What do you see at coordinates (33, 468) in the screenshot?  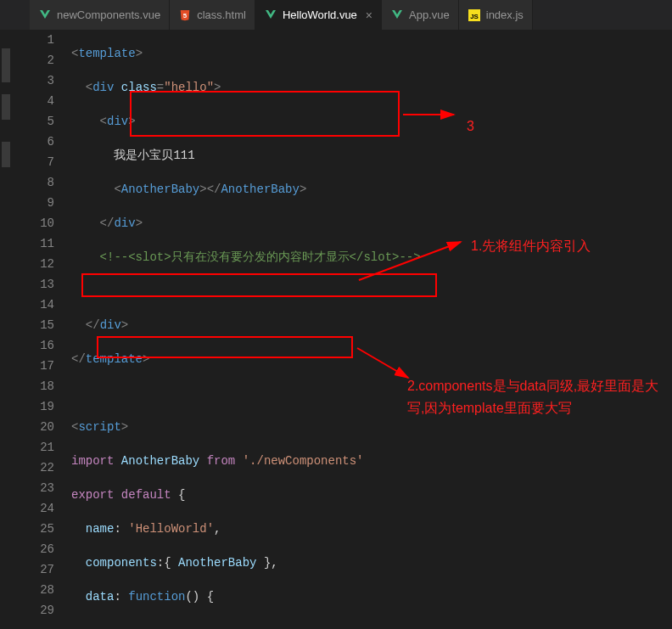 I see `line-number: 22` at bounding box center [33, 468].